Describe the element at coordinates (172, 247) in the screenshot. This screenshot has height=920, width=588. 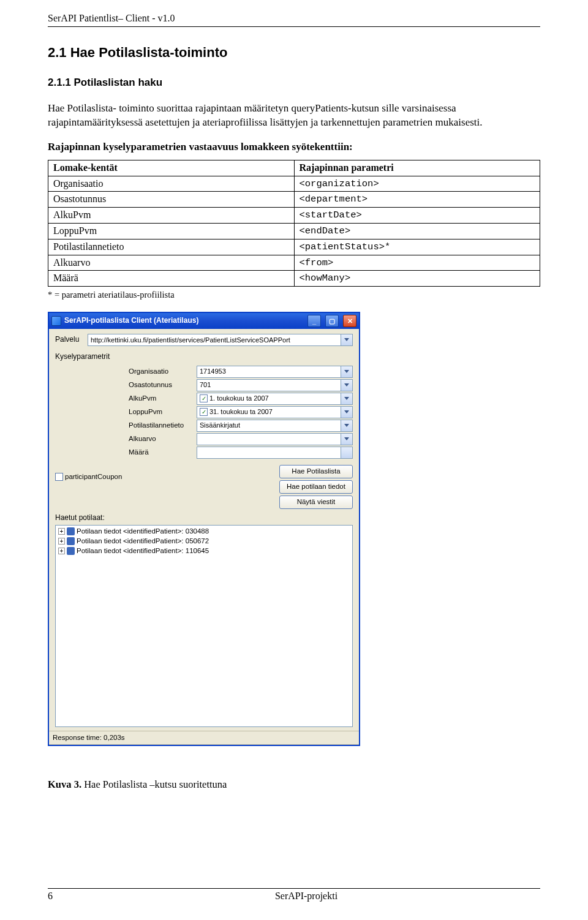
I see `field-cell: Potilastilannetieto` at that location.